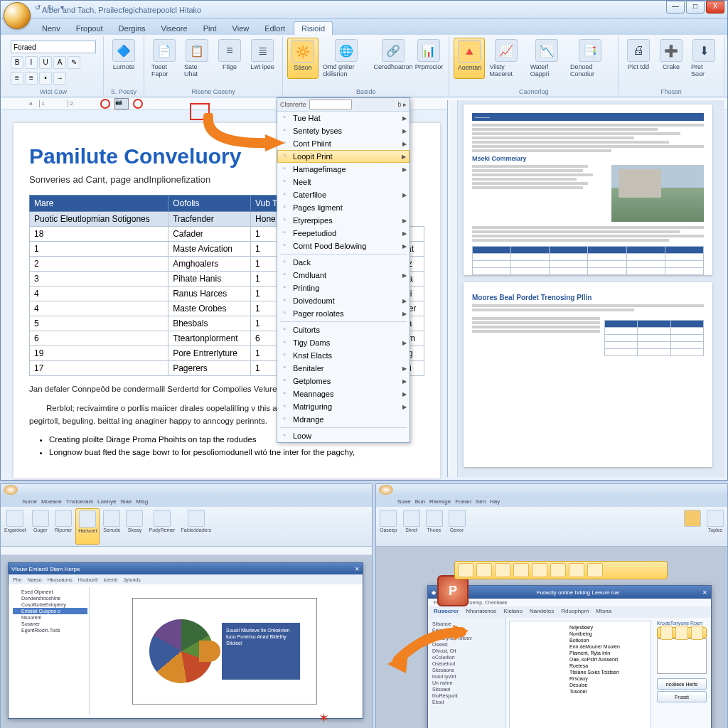 Image resolution: width=728 pixels, height=728 pixels. I want to click on tab: Tnstoerant, so click(80, 502).